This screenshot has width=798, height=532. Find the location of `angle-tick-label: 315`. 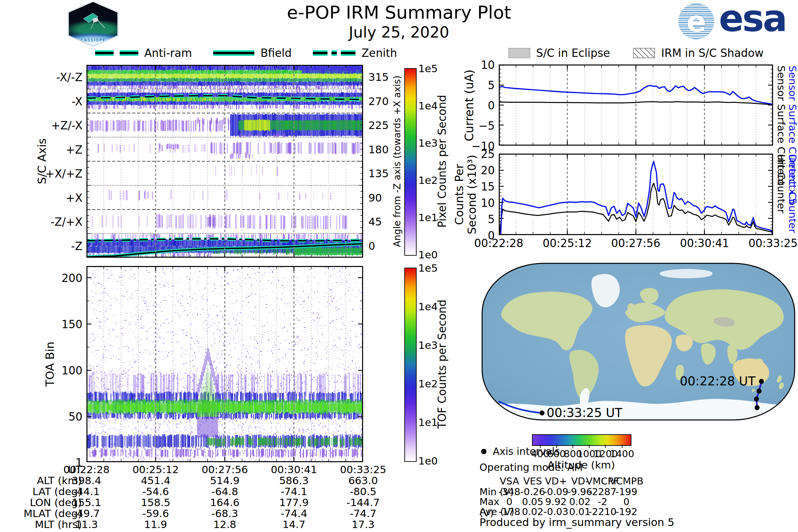

angle-tick-label: 315 is located at coordinates (383, 77).